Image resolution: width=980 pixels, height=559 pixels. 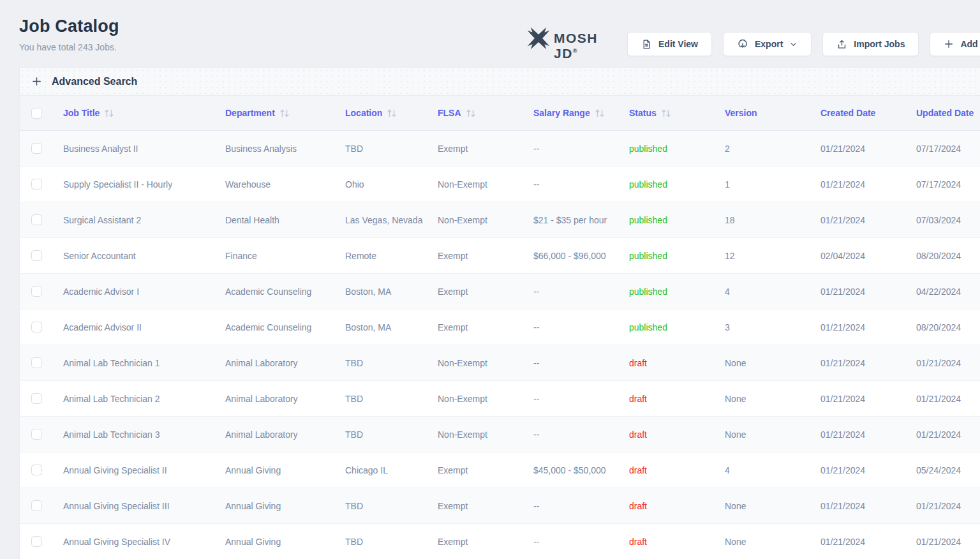 What do you see at coordinates (500, 327) in the screenshot?
I see `table-row: Academic Advisor IIAcademic CounselingBo…` at bounding box center [500, 327].